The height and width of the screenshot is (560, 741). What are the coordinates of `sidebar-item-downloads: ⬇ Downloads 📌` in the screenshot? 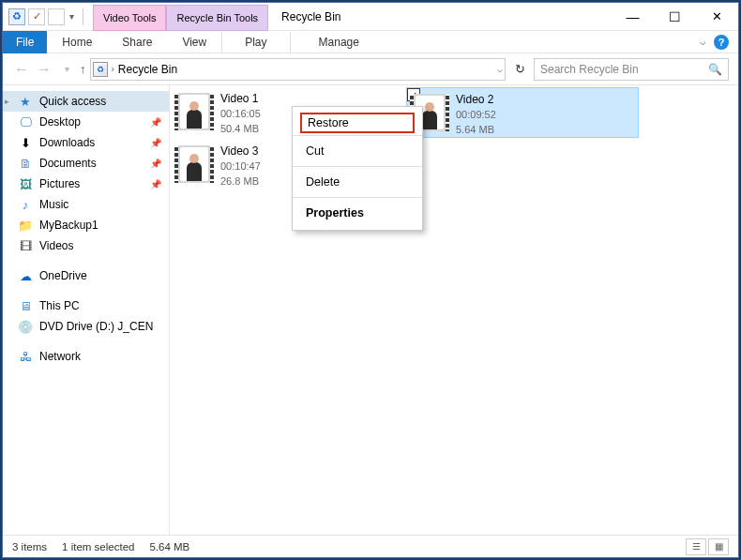 It's located at (86, 143).